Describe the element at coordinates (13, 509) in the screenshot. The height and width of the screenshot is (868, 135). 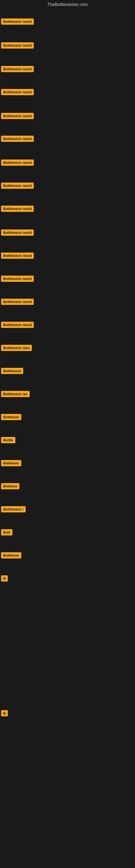
I see `bottleneck-badge: Bottleneck r` at that location.